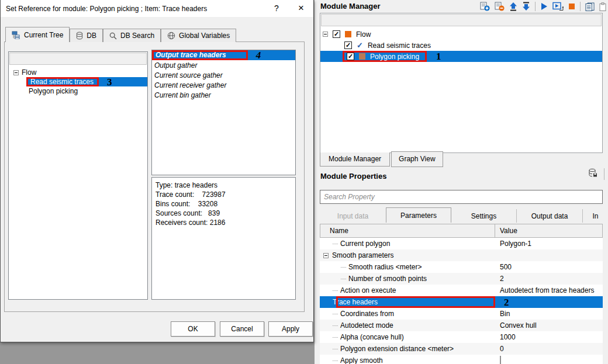 The width and height of the screenshot is (608, 364). What do you see at coordinates (301, 8) in the screenshot?
I see `close-button: ×` at bounding box center [301, 8].